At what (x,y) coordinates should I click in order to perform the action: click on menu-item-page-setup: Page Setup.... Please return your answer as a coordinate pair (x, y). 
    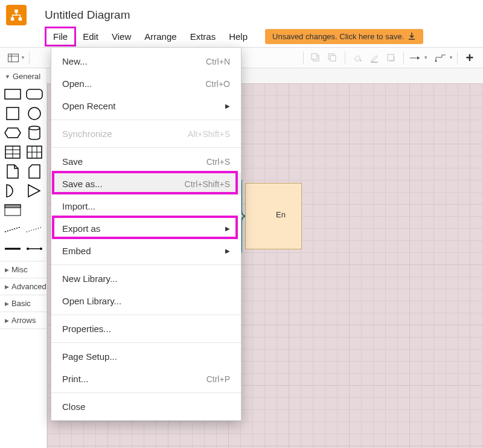
    Looking at the image, I should click on (146, 356).